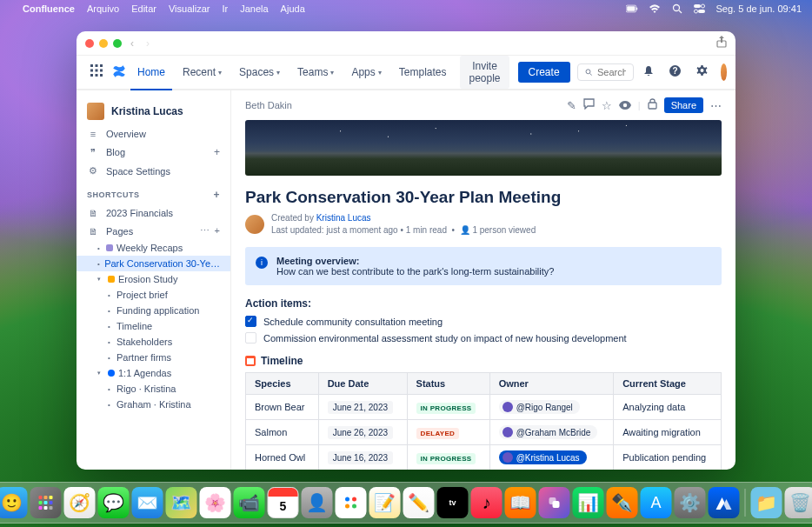 This screenshot has height=527, width=812. What do you see at coordinates (385, 503) in the screenshot?
I see `dock-notes: 📝` at bounding box center [385, 503].